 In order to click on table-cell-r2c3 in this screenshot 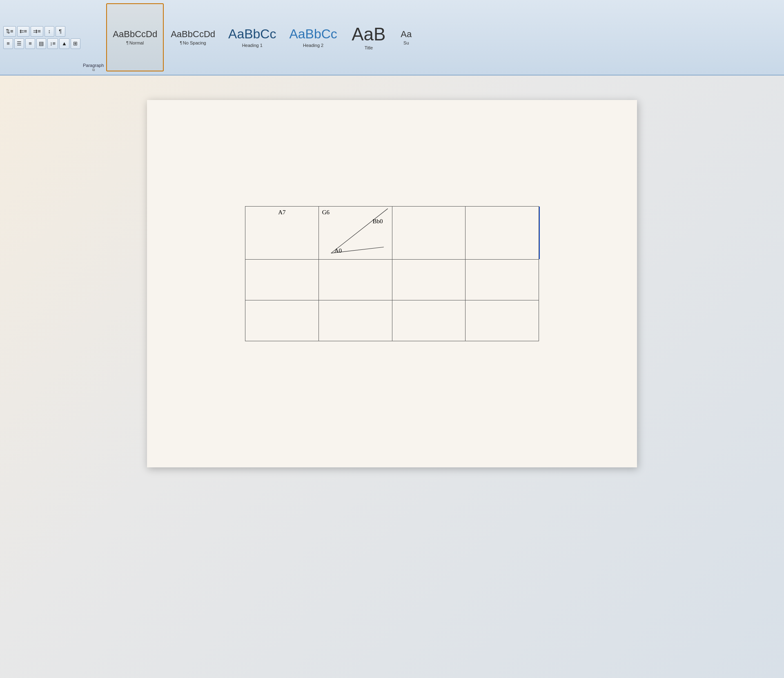, I will do `click(502, 321)`.